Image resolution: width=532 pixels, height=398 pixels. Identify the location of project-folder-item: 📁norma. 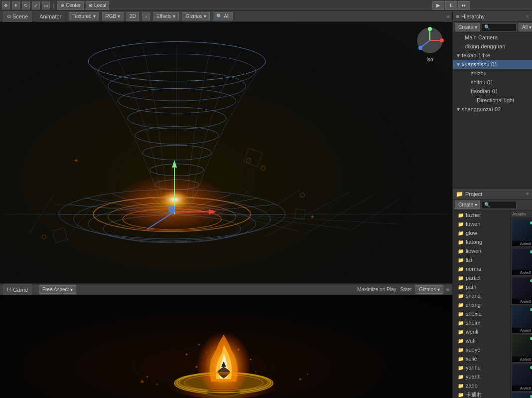
(481, 269).